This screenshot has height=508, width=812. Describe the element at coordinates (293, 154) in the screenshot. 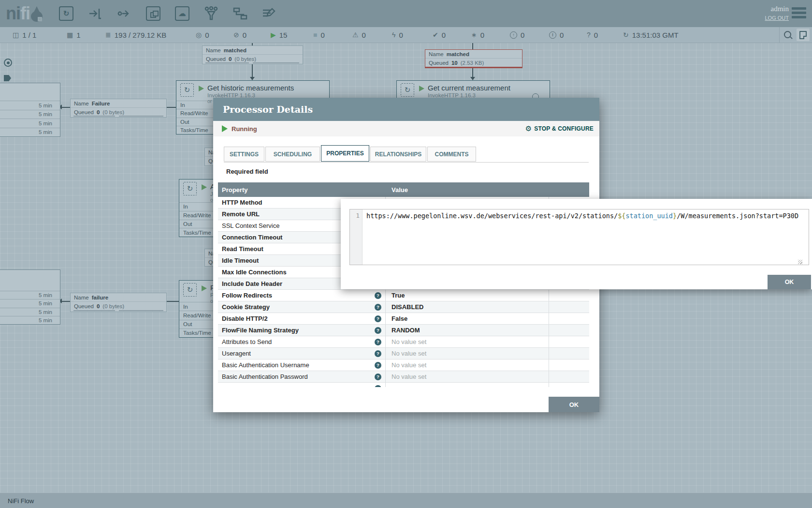

I see `tab-scheduling: SCHEDULING` at that location.